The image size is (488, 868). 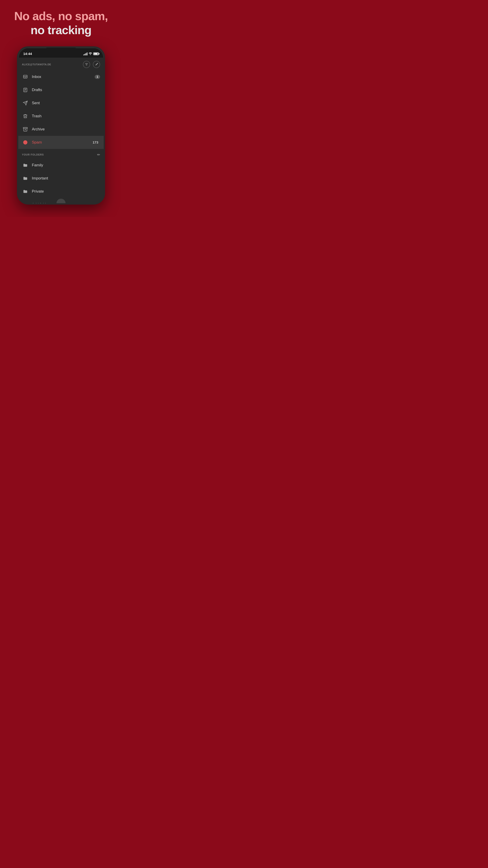 I want to click on filter-button, so click(x=87, y=64).